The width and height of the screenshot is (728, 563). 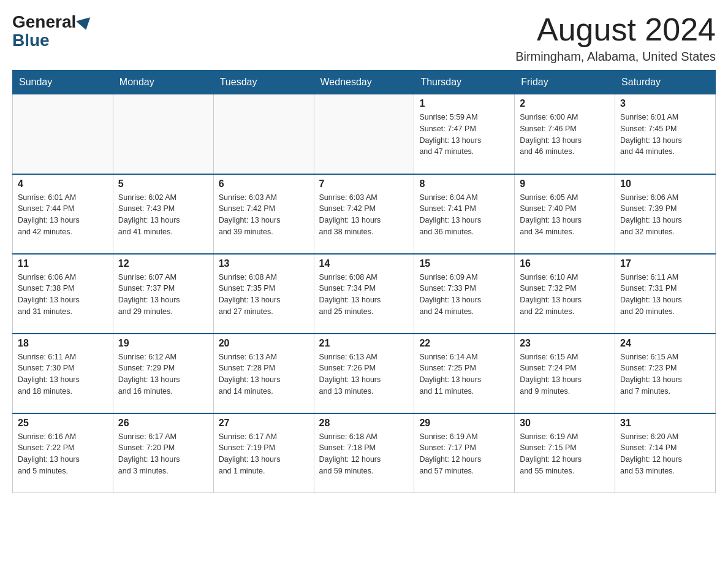 I want to click on day-info: Sunrise: 6:17 AMSunset: 7:19 PMDaylight:…, so click(x=264, y=454).